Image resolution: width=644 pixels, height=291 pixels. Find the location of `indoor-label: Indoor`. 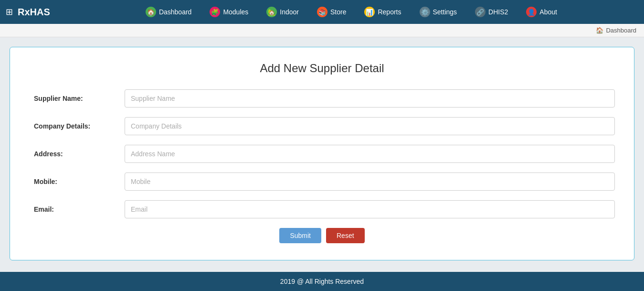

indoor-label: Indoor is located at coordinates (289, 12).